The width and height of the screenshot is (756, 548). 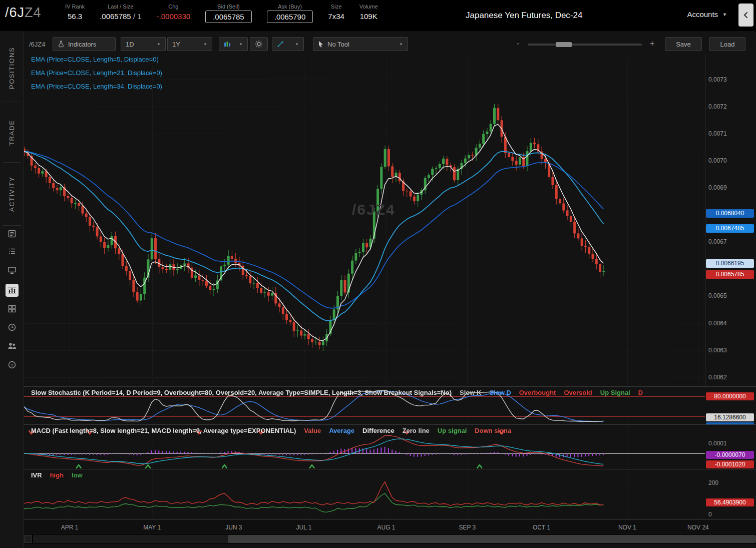 What do you see at coordinates (718, 161) in the screenshot?
I see `price-tick: 0.0070` at bounding box center [718, 161].